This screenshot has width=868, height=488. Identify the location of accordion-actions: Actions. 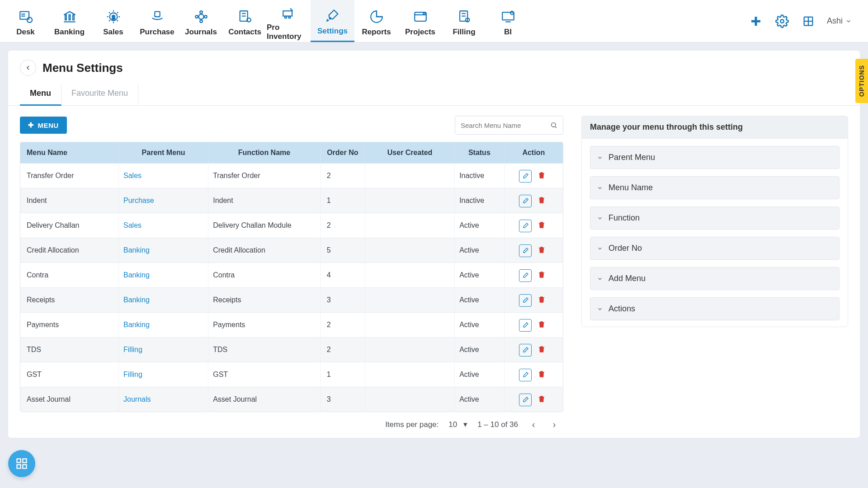
(715, 309).